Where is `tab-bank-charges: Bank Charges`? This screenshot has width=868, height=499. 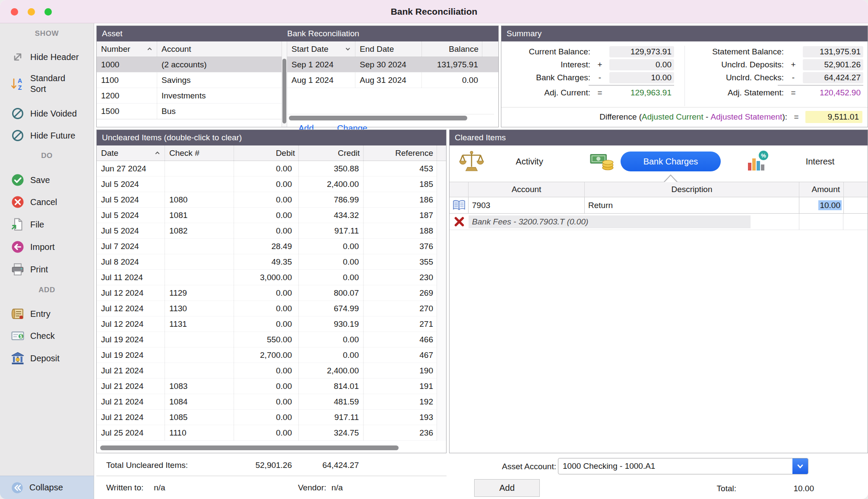
tab-bank-charges: Bank Charges is located at coordinates (671, 161).